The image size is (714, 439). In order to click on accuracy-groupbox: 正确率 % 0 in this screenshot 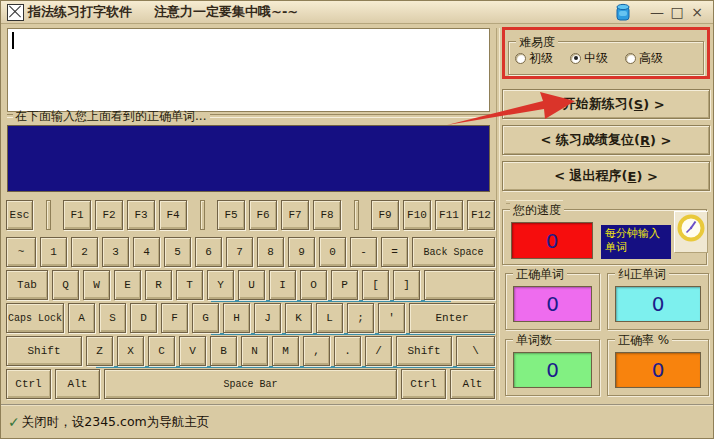, I will do `click(658, 368)`.